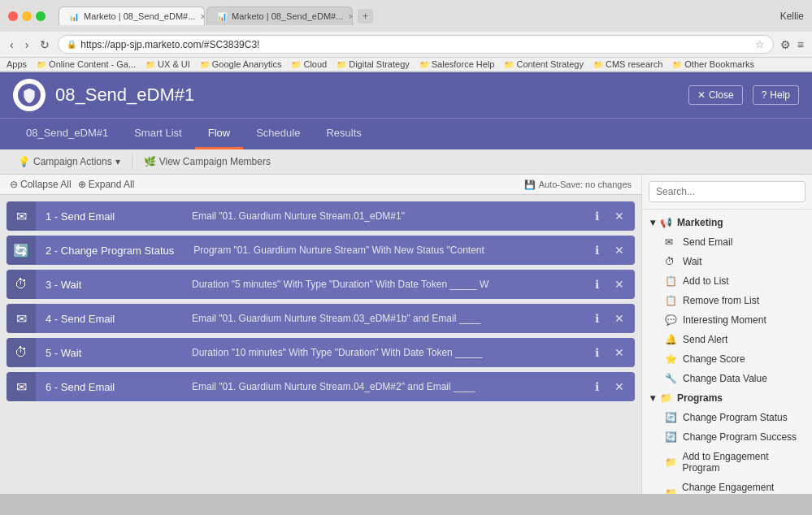 The width and height of the screenshot is (812, 515). What do you see at coordinates (106, 184) in the screenshot?
I see `expand-all-button: ⊕ Expand All` at bounding box center [106, 184].